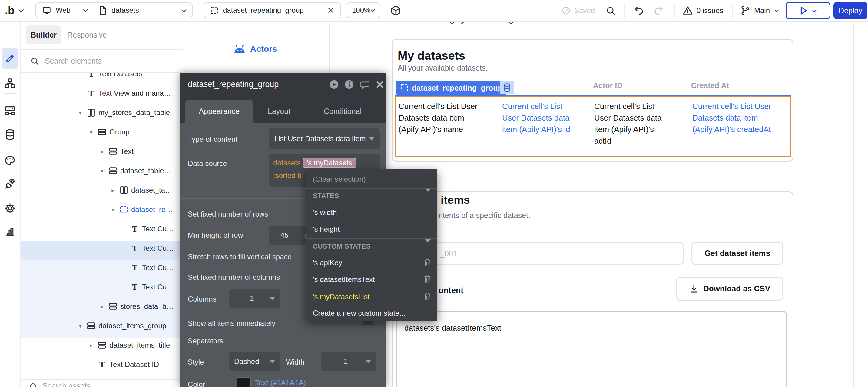 This screenshot has height=387, width=868. I want to click on cell-id: Current cell's List User Datasets data i…, so click(536, 118).